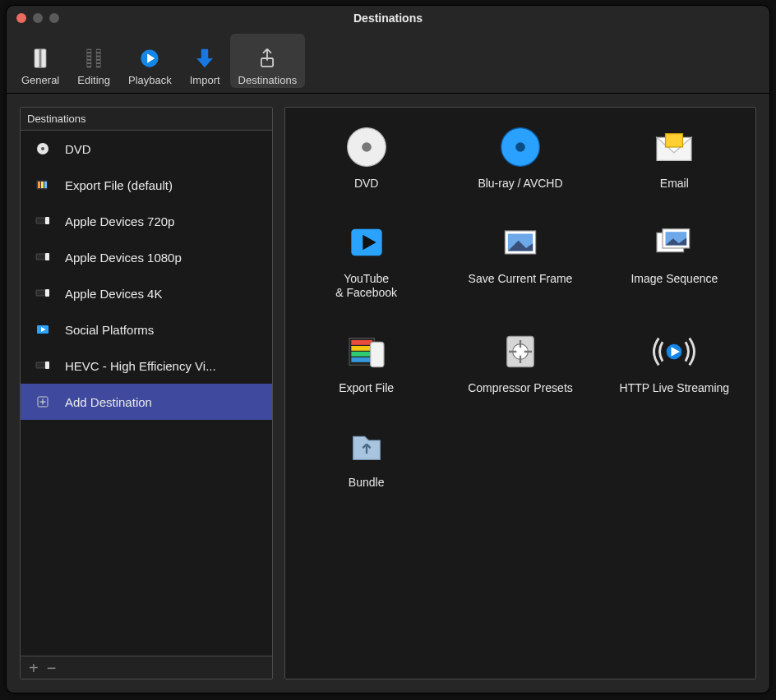  What do you see at coordinates (388, 62) in the screenshot?
I see `preferences-toolbar: GeneralEditingPlaybackImportDestinations` at bounding box center [388, 62].